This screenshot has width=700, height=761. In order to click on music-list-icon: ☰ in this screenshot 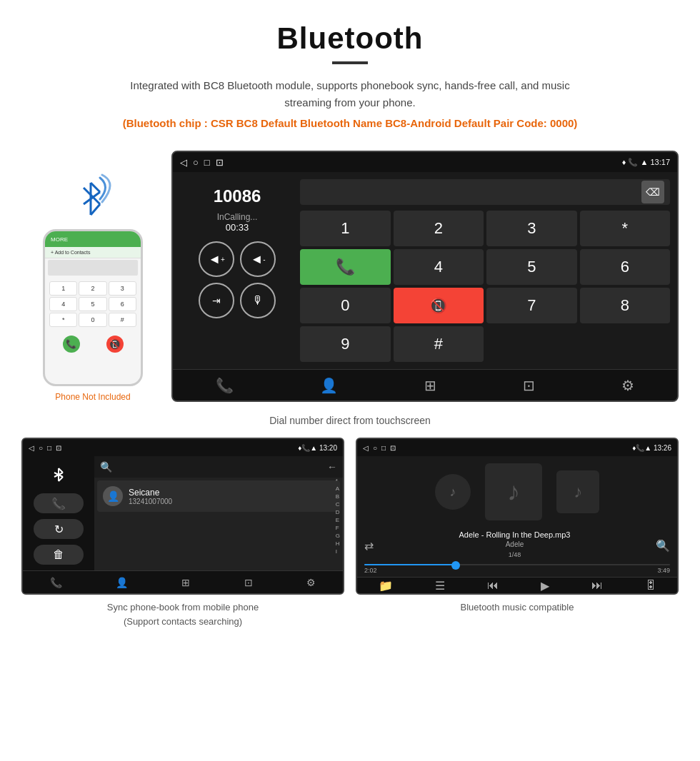, I will do `click(440, 585)`.